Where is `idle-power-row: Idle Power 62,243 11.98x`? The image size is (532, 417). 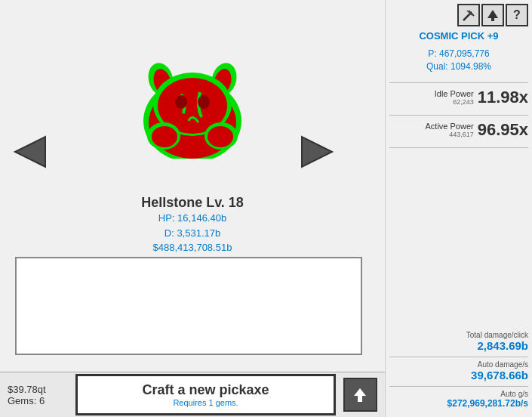
idle-power-row: Idle Power 62,243 11.98x is located at coordinates (459, 97).